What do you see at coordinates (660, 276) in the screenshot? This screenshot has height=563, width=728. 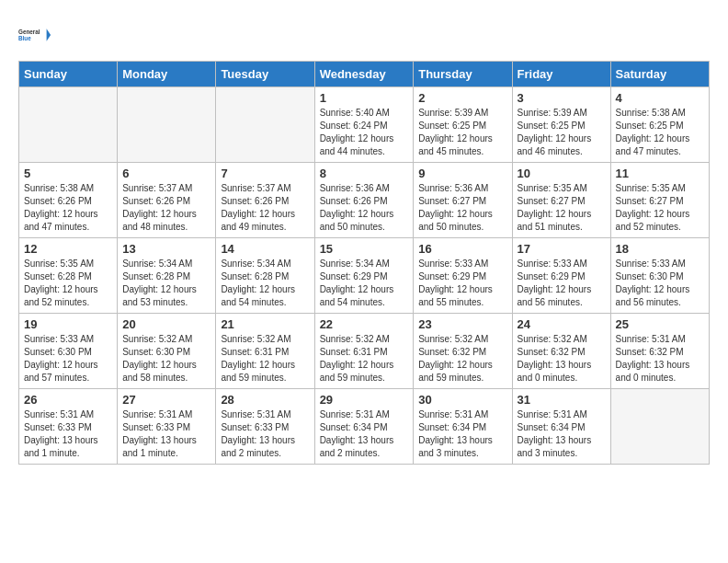 I see `calendar-cell: 18Sunrise: 5:33 AM Sunset: 6:30 PM Dayli…` at bounding box center [660, 276].